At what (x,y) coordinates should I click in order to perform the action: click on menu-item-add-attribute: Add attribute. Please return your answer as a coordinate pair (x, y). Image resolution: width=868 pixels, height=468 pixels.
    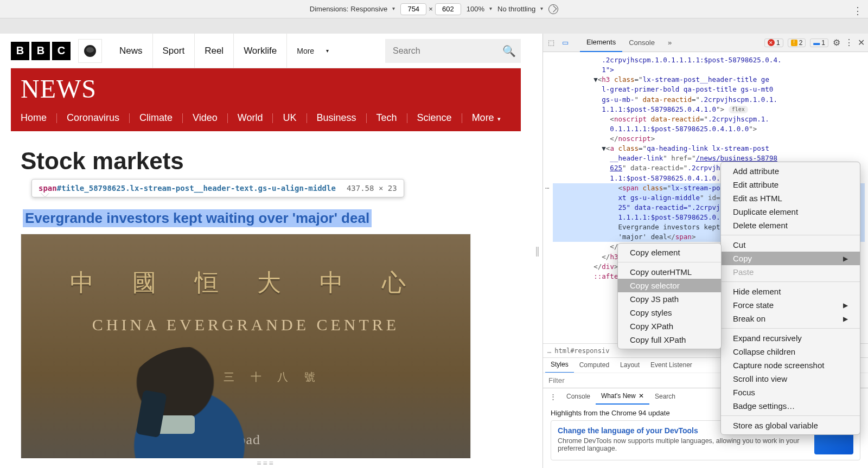
    Looking at the image, I should click on (790, 171).